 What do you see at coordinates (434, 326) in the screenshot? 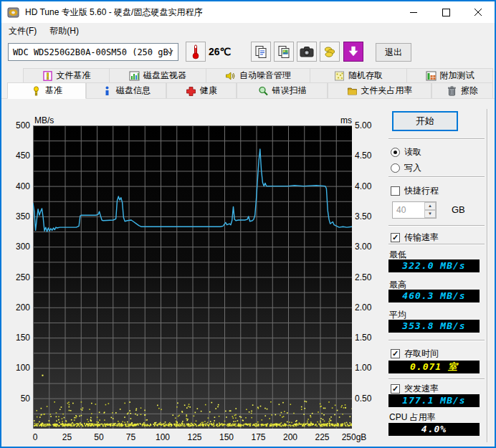
I see `avg-value-display: 353.8 MB/s` at bounding box center [434, 326].